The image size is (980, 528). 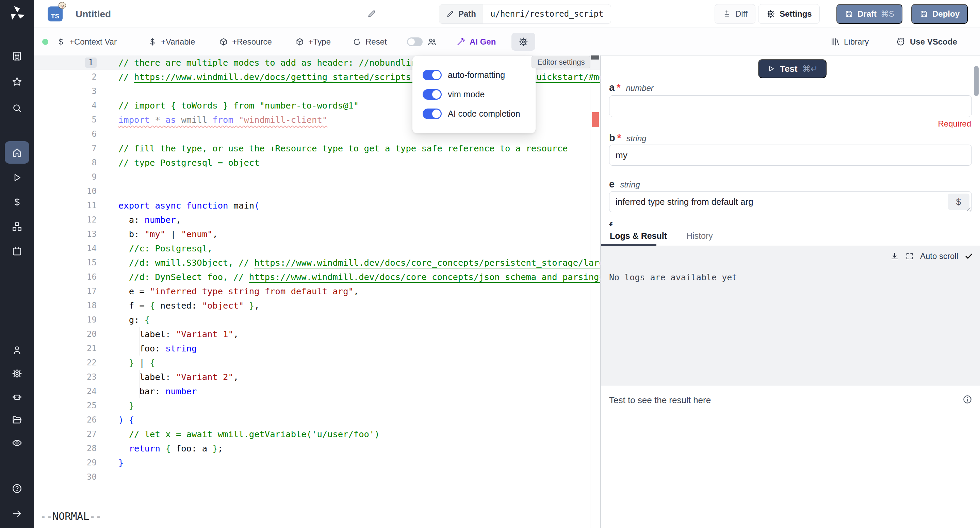 What do you see at coordinates (317, 363) in the screenshot?
I see `code-line: 22 } | {` at bounding box center [317, 363].